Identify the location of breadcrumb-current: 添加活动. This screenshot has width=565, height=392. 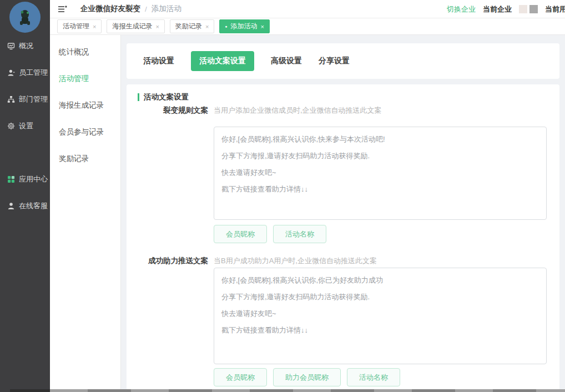
(167, 9).